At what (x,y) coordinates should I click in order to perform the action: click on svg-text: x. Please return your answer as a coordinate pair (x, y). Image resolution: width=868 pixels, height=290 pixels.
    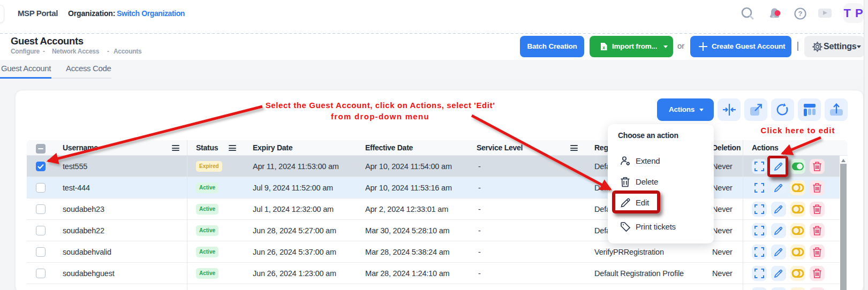
    Looking at the image, I should click on (604, 48).